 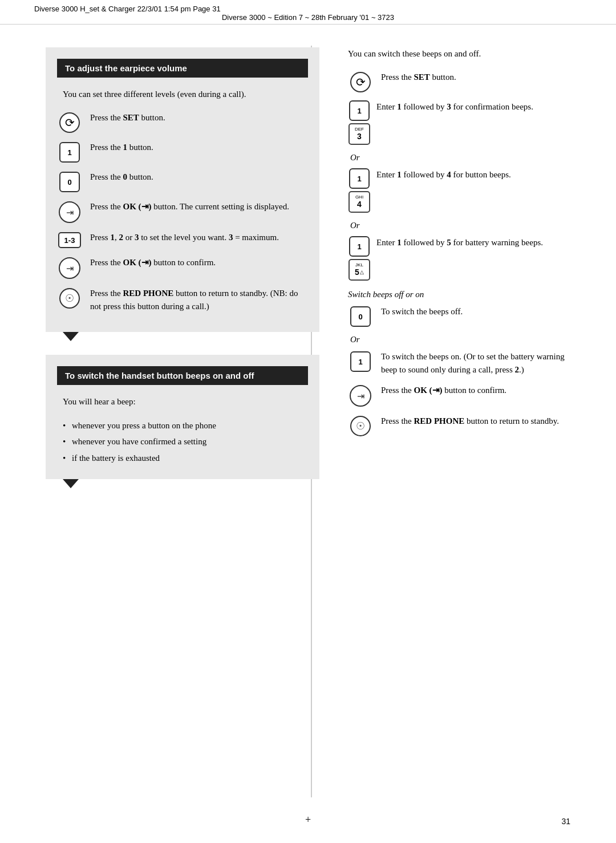 What do you see at coordinates (566, 821) in the screenshot?
I see `page-number: 31` at bounding box center [566, 821].